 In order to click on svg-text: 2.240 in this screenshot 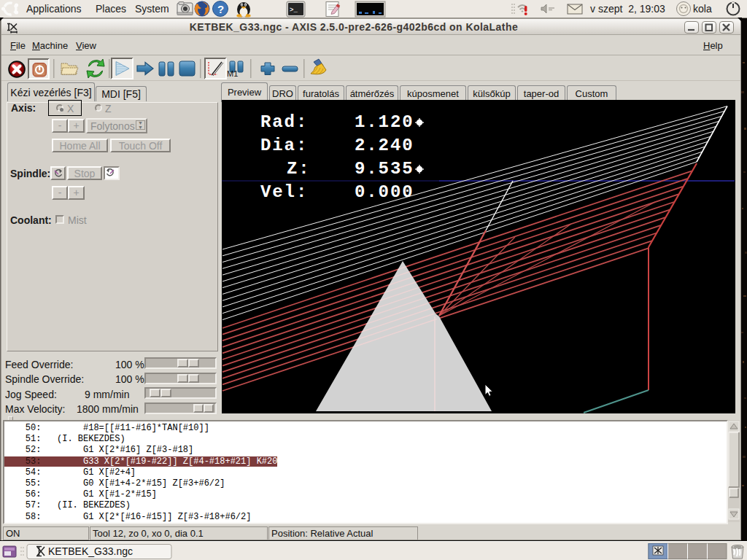, I will do `click(384, 146)`.